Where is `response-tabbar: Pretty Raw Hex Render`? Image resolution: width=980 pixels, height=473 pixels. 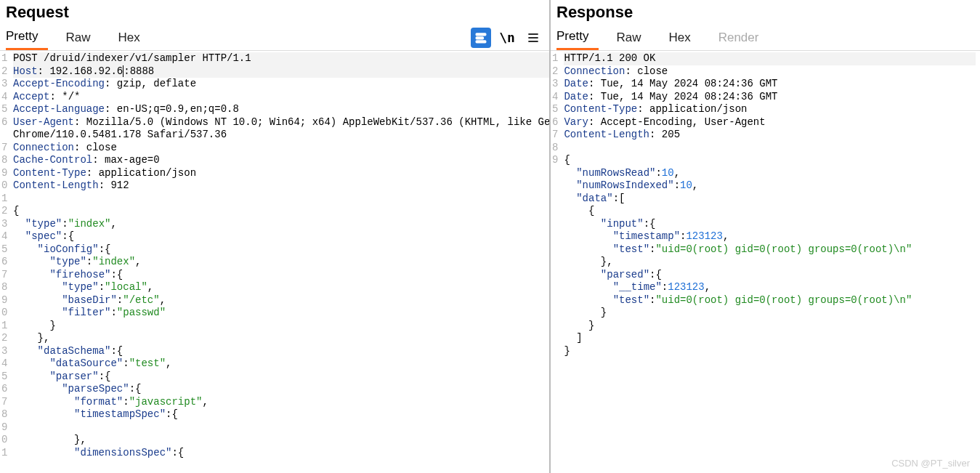 response-tabbar: Pretty Raw Hex Render is located at coordinates (766, 36).